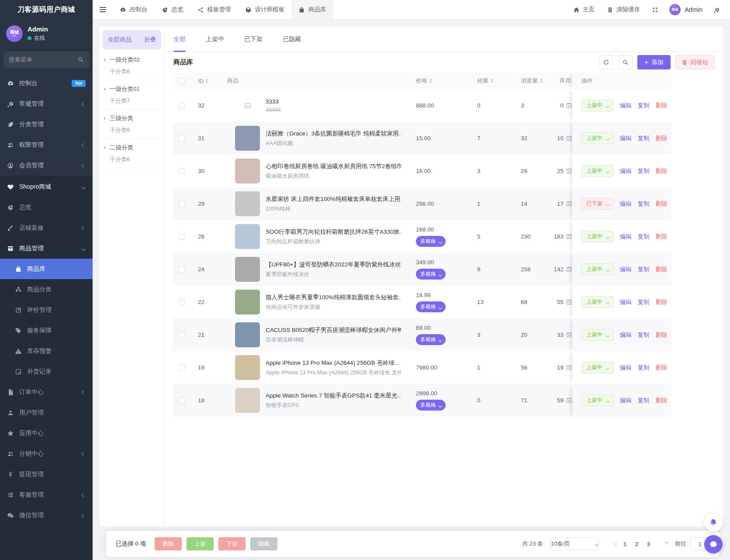 The image size is (730, 560). I want to click on product-title: 猫人男士睡衣男夏季100%纯棉薄款圆领套头短袖套..., so click(333, 297).